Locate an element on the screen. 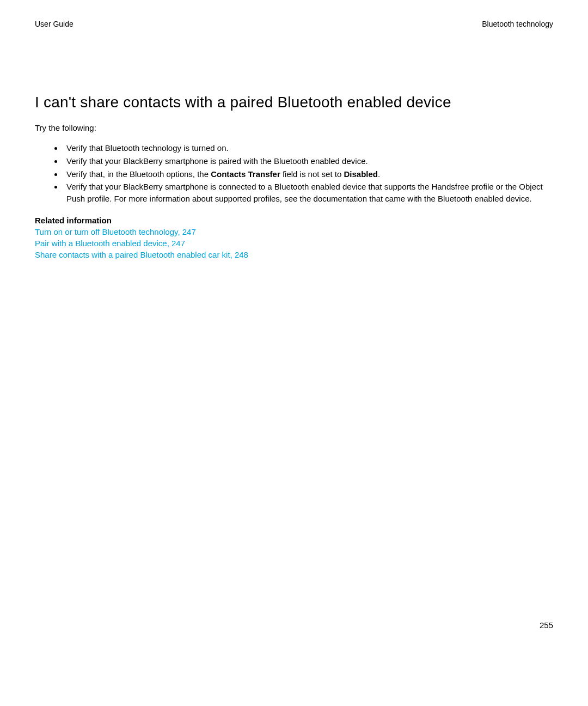  page-header: User Guide Bluetooth technology is located at coordinates (294, 24).